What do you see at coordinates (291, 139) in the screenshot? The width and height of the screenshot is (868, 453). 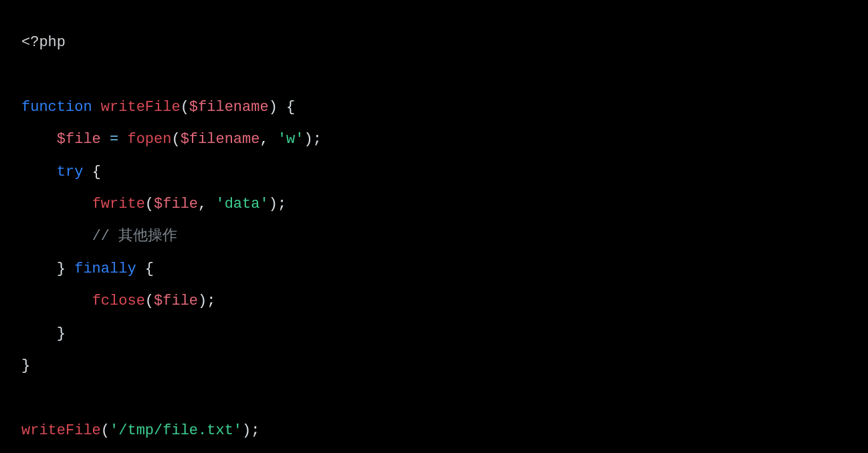 I see `code-token: 'w'` at bounding box center [291, 139].